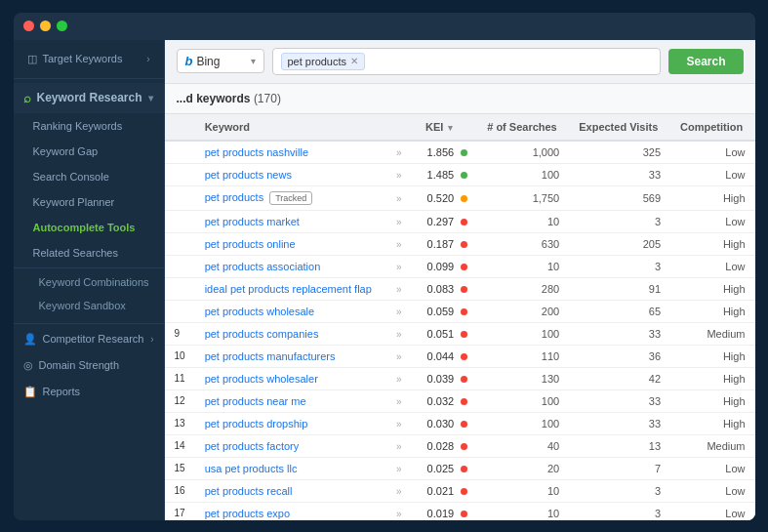  What do you see at coordinates (89, 365) in the screenshot?
I see `domain-strength-item: ◎ Domain Strength` at bounding box center [89, 365].